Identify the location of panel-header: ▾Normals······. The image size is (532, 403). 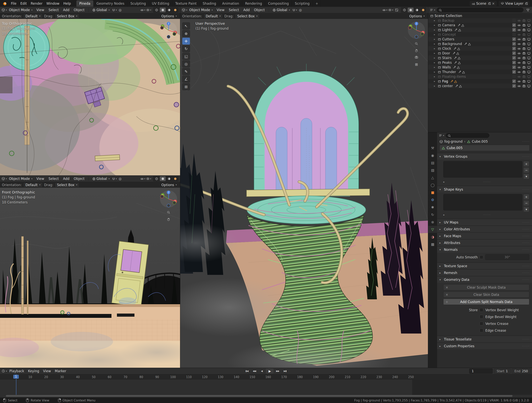
(484, 250).